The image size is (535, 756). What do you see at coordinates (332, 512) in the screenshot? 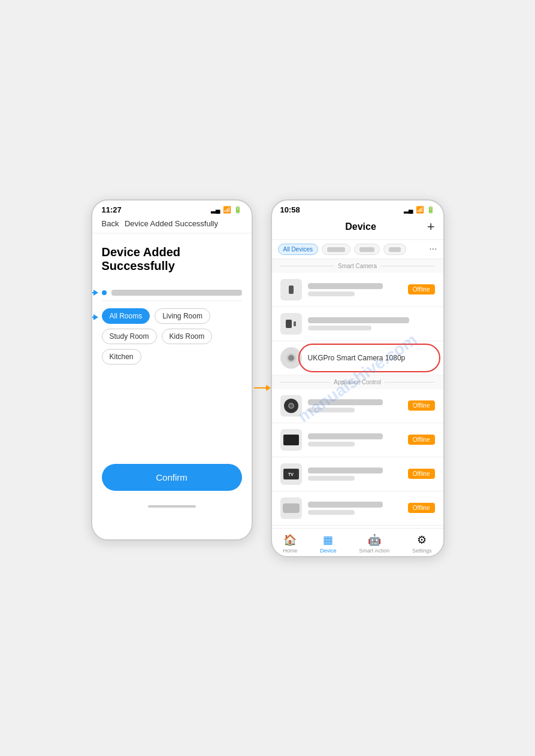
I see `app4-sub` at bounding box center [332, 512].